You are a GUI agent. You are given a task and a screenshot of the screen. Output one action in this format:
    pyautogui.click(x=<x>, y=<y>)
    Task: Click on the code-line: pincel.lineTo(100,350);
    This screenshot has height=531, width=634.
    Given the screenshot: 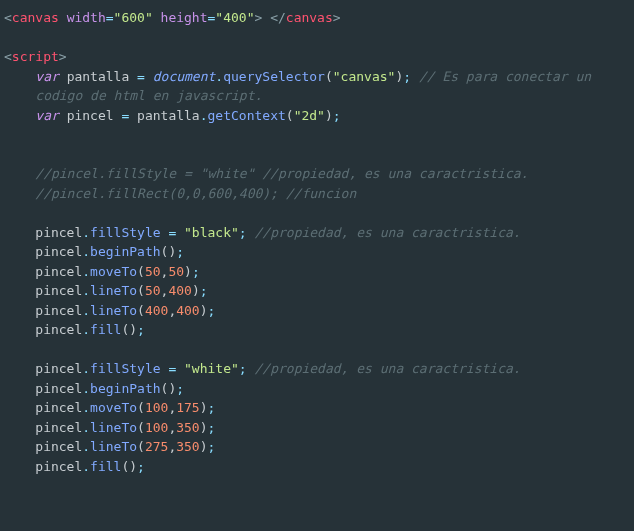 What is the action you would take?
    pyautogui.click(x=110, y=428)
    